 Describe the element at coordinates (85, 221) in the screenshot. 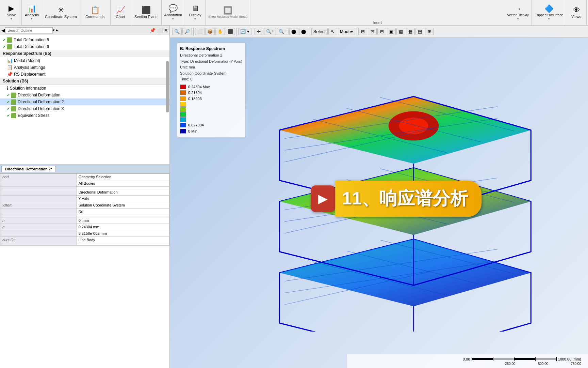

I see `table-row: n 0. mm` at that location.